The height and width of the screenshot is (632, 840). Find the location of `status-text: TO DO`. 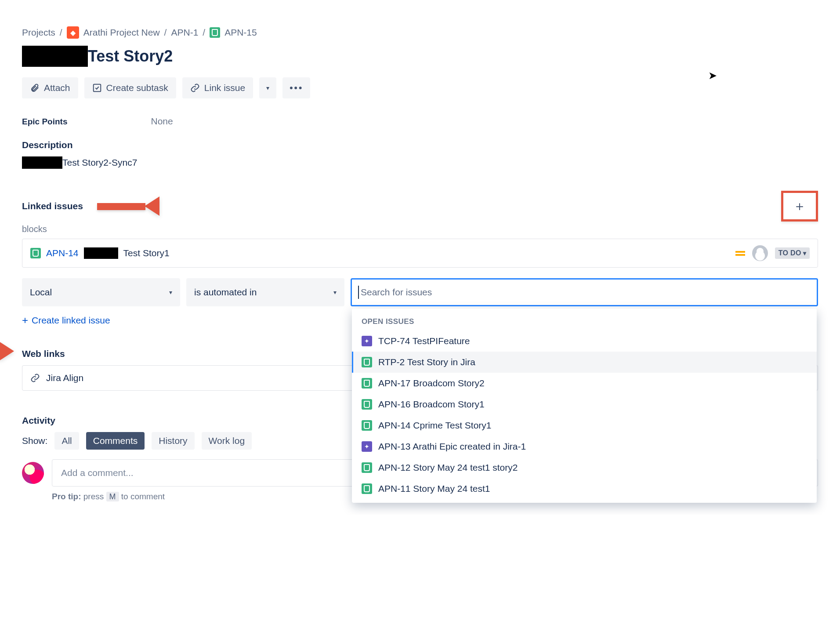

status-text: TO DO is located at coordinates (790, 253).